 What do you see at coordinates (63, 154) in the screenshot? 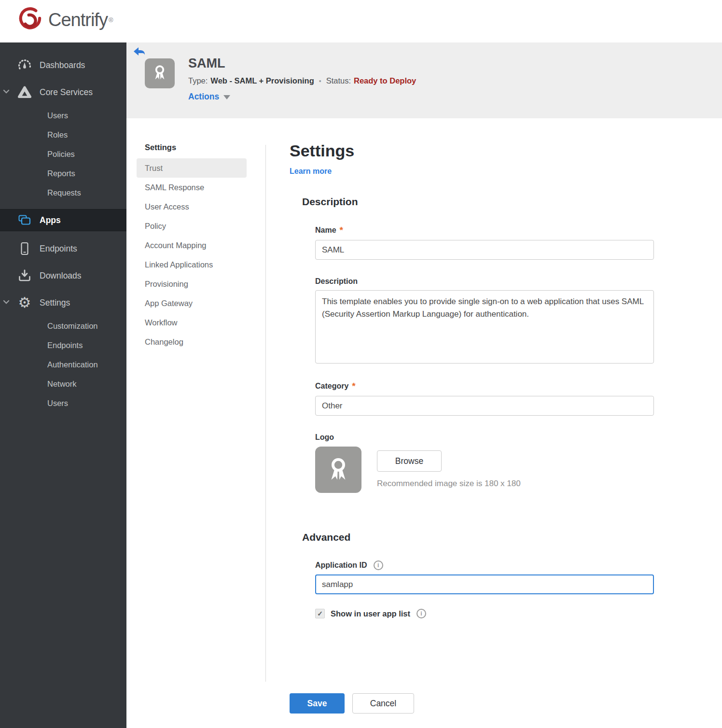
I see `sidebar-item-policies: Policies` at bounding box center [63, 154].